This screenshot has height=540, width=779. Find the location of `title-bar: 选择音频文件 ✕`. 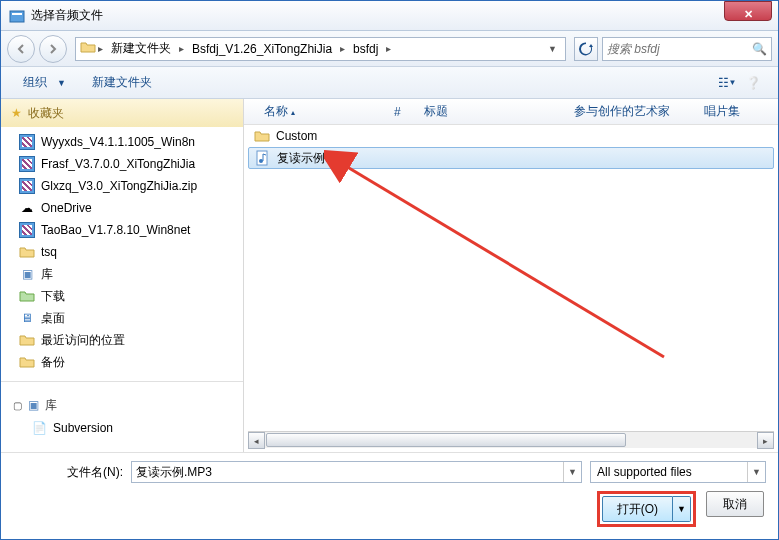

title-bar: 选择音频文件 ✕ is located at coordinates (390, 16).